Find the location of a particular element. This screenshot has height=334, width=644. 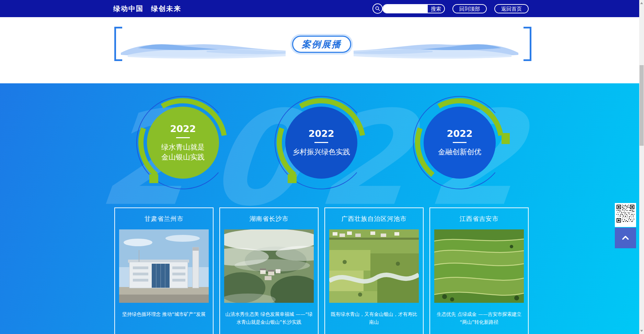

qr-code-icon is located at coordinates (625, 214).